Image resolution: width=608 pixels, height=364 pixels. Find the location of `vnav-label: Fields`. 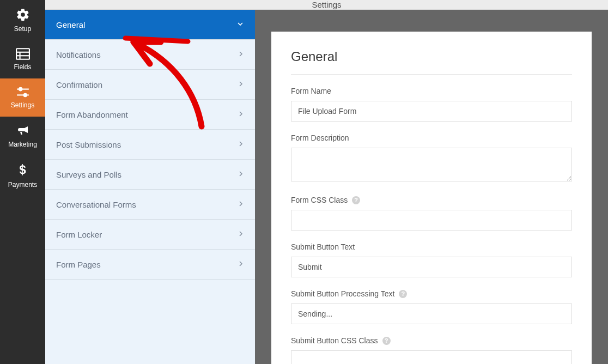

vnav-label: Fields is located at coordinates (22, 67).